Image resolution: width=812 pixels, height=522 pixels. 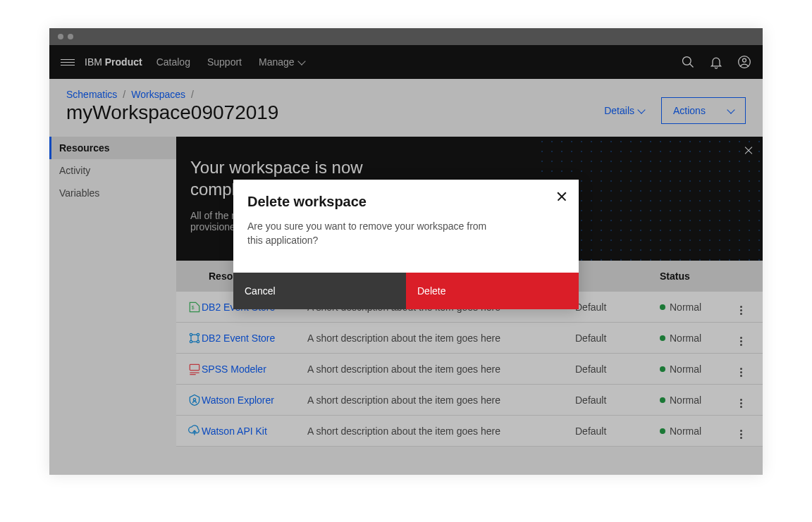 I want to click on modal-description: Are you sure you want to remove your wor…, so click(x=367, y=234).